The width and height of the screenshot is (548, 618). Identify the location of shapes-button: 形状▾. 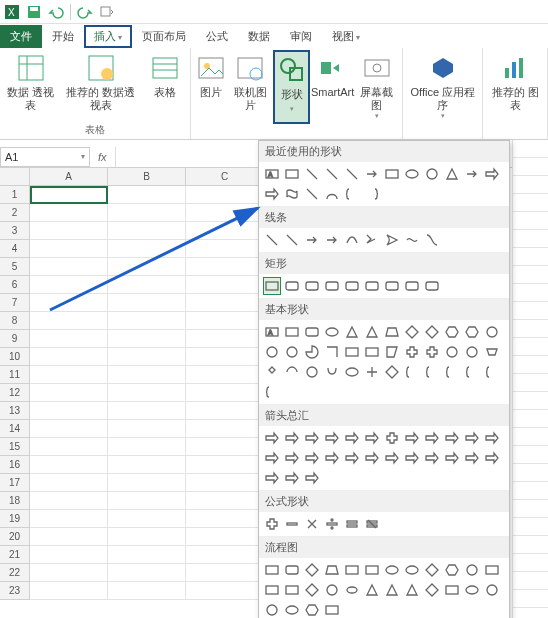
(291, 87).